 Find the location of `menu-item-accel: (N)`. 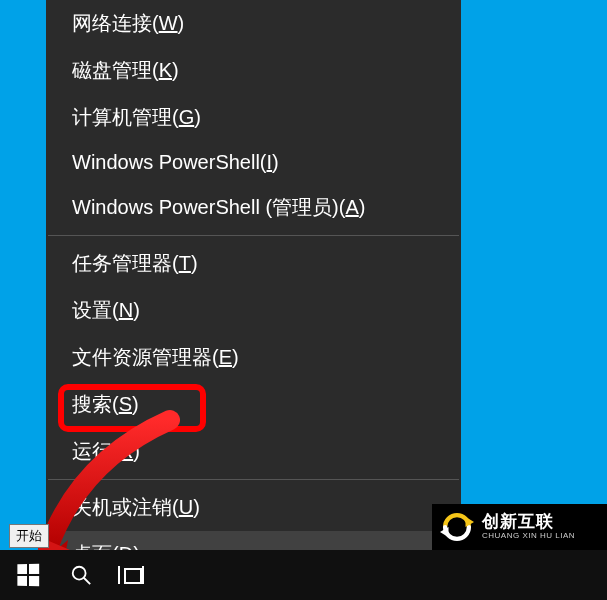

menu-item-accel: (N) is located at coordinates (126, 310).